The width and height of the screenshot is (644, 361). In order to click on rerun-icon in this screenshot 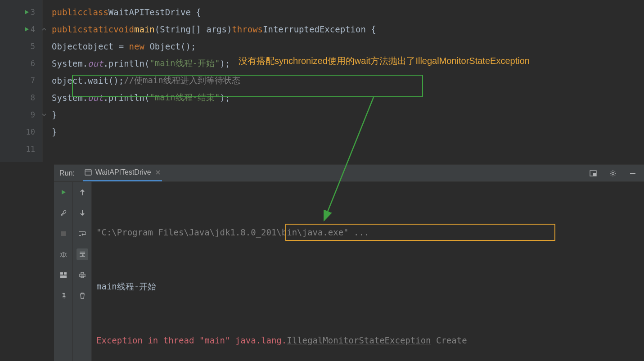, I will do `click(63, 192)`.